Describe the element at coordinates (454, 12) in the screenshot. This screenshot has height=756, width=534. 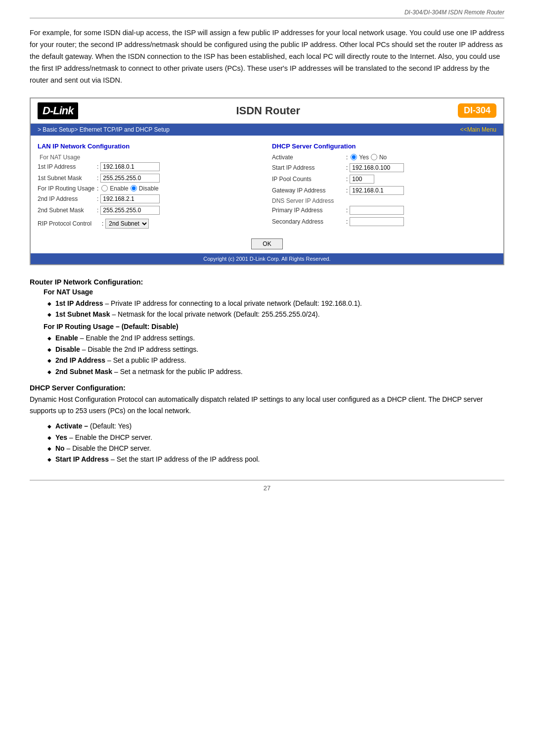
I see `document-title: DI-304/DI-304M ISDN Remote Router` at that location.